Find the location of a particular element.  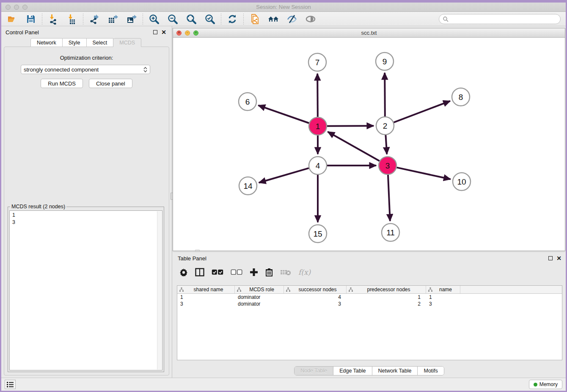

duplicate-network-icon is located at coordinates (255, 19).